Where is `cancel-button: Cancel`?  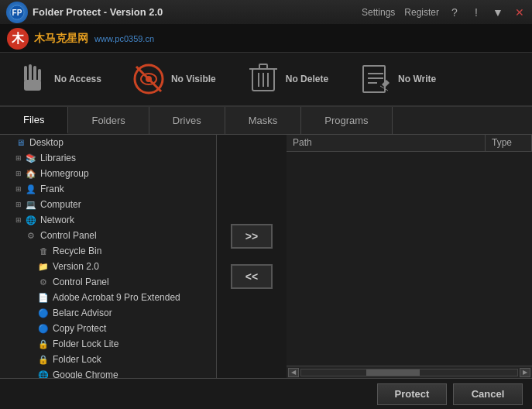
cancel-button: Cancel is located at coordinates (488, 394).